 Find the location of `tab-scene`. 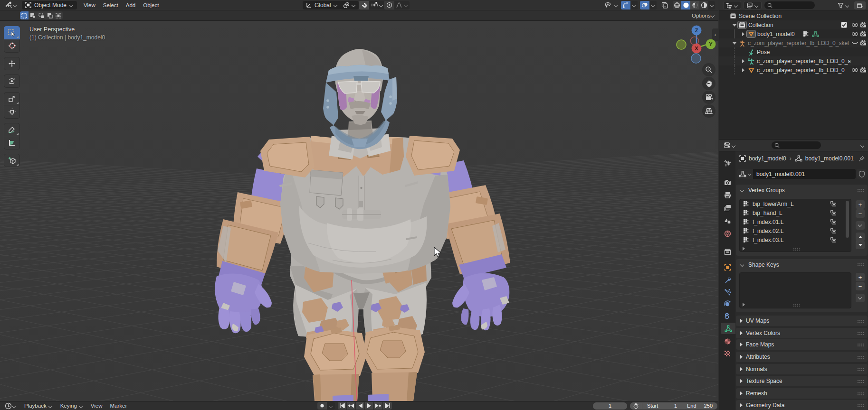

tab-scene is located at coordinates (727, 221).